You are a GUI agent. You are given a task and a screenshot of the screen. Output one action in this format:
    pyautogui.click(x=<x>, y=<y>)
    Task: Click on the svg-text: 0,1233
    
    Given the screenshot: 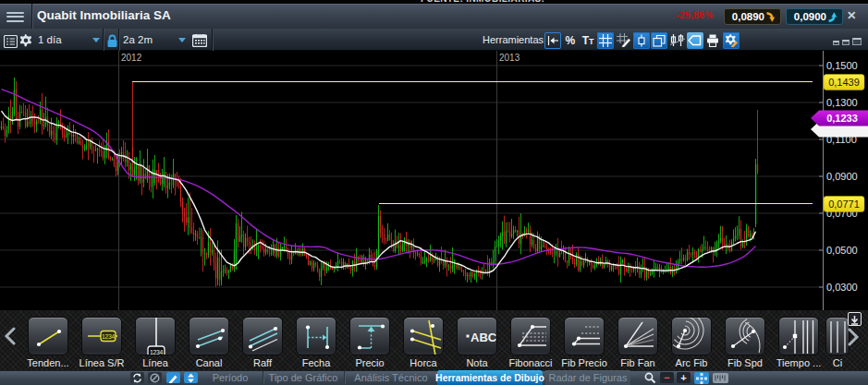 What is the action you would take?
    pyautogui.click(x=842, y=118)
    